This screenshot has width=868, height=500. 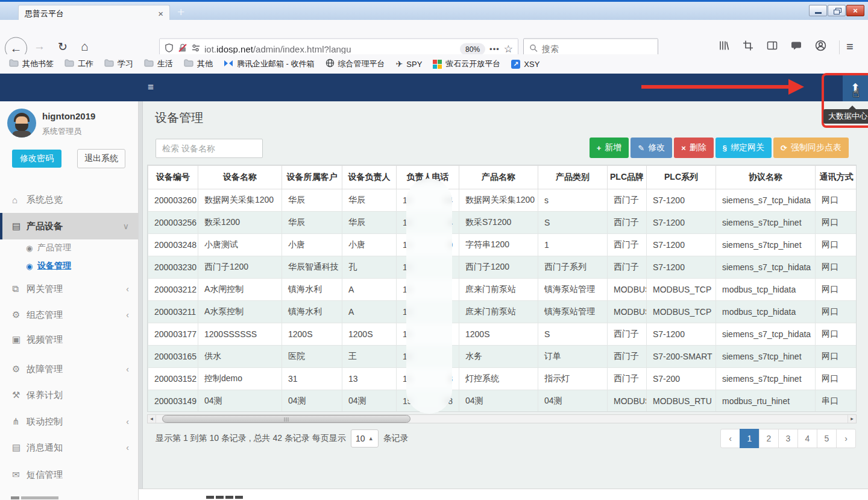 What do you see at coordinates (312, 177) in the screenshot?
I see `column-header: 设备所属客户` at bounding box center [312, 177].